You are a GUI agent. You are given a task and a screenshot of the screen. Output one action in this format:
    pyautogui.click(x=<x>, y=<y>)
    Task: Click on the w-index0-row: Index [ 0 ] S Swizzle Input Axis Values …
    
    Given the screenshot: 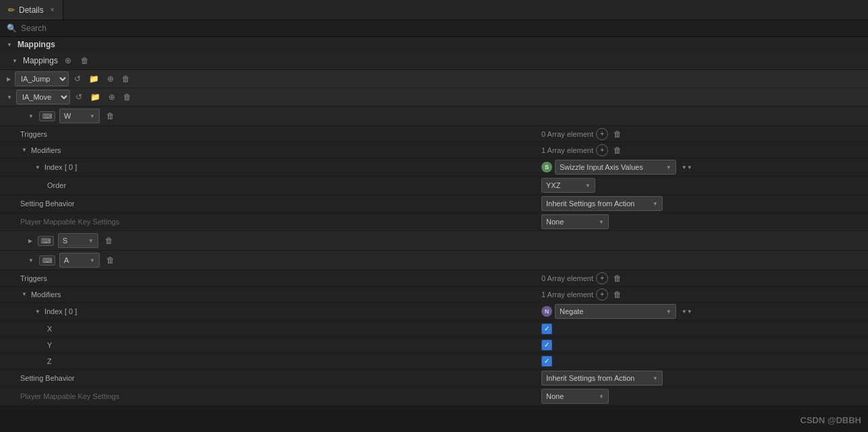 What is the action you would take?
    pyautogui.click(x=434, y=167)
    